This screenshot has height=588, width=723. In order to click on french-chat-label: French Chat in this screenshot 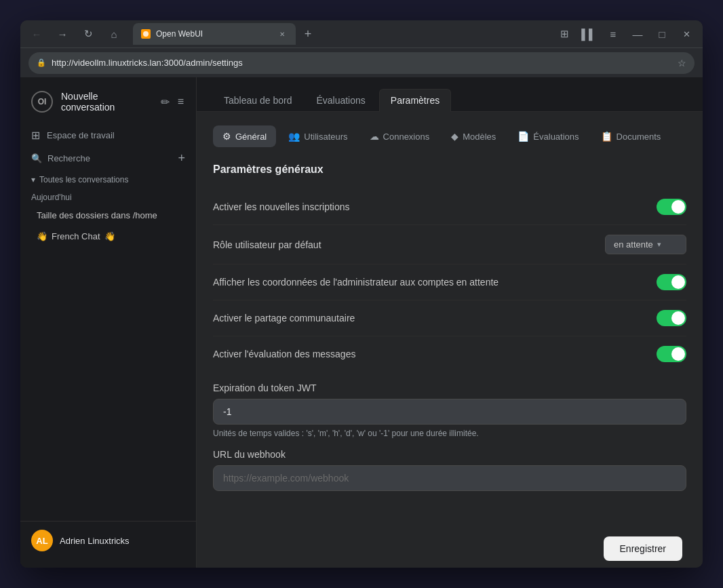, I will do `click(76, 236)`.